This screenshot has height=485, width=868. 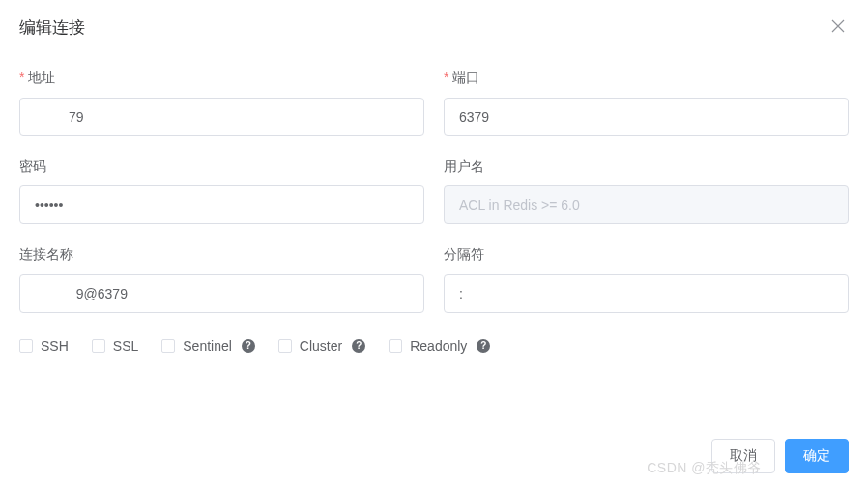 What do you see at coordinates (646, 191) in the screenshot?
I see `username-field-group: 用户名` at bounding box center [646, 191].